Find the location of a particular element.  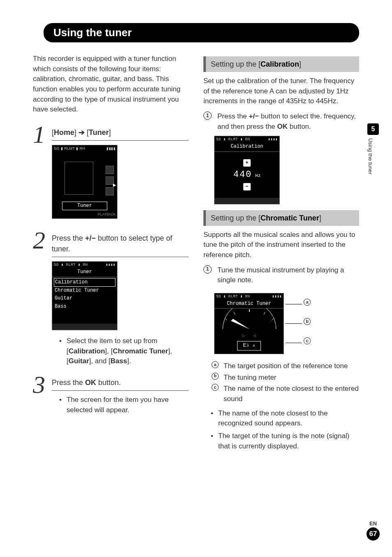

chromatic-screen: SD ▮ RLMT ▮ RH▮▮▮▮ Chromatic Tuner is located at coordinates (249, 323).